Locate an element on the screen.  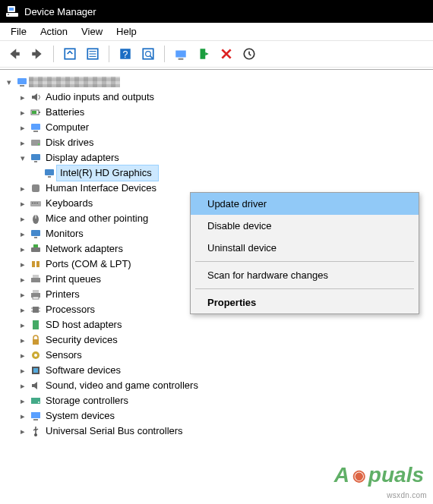
tree-label: Network adapters is located at coordinates (83, 249).